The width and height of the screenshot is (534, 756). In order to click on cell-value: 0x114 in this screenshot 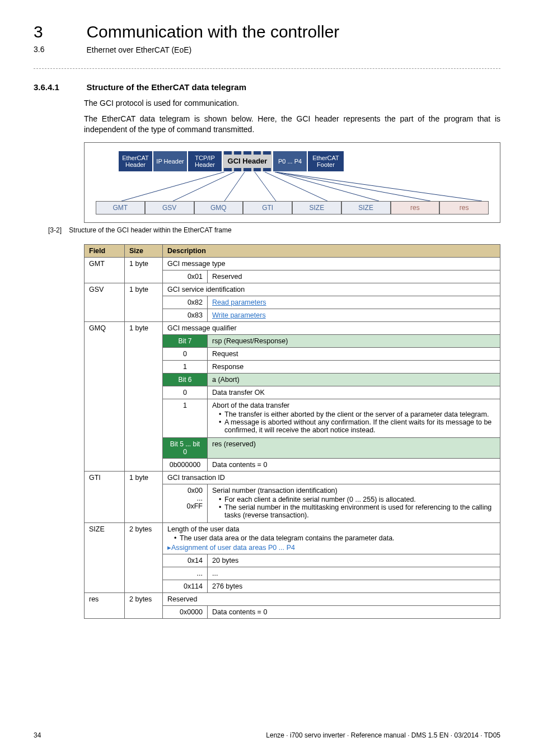, I will do `click(185, 586)`.